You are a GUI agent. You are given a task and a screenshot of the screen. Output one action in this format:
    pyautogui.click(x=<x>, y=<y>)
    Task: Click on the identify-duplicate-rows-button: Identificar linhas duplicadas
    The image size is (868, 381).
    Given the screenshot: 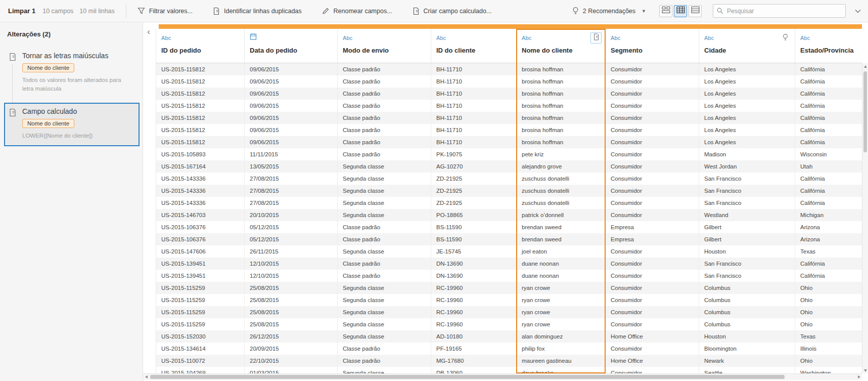 What is the action you would take?
    pyautogui.click(x=257, y=11)
    